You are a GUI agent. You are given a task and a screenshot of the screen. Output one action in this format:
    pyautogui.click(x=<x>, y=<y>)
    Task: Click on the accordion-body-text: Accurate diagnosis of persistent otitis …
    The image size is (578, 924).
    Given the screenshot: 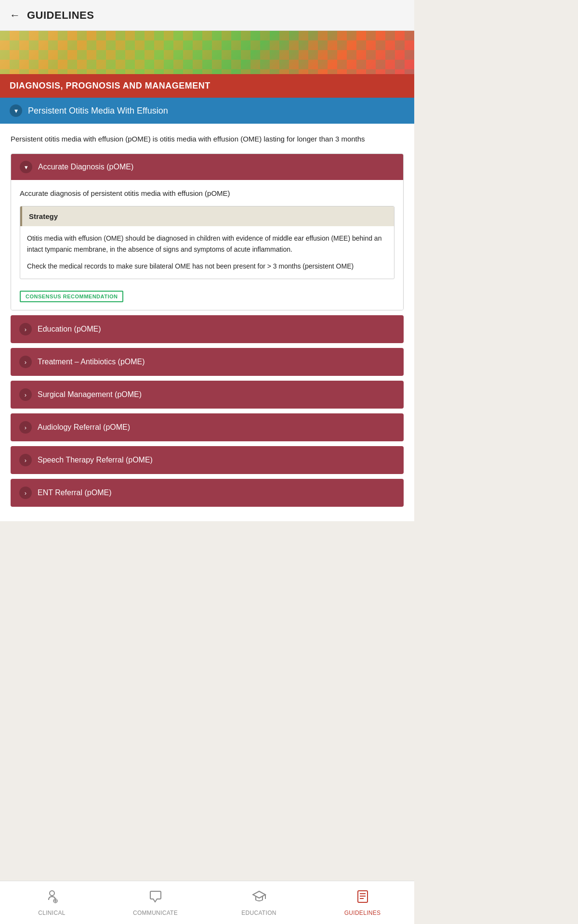 What is the action you would take?
    pyautogui.click(x=207, y=193)
    